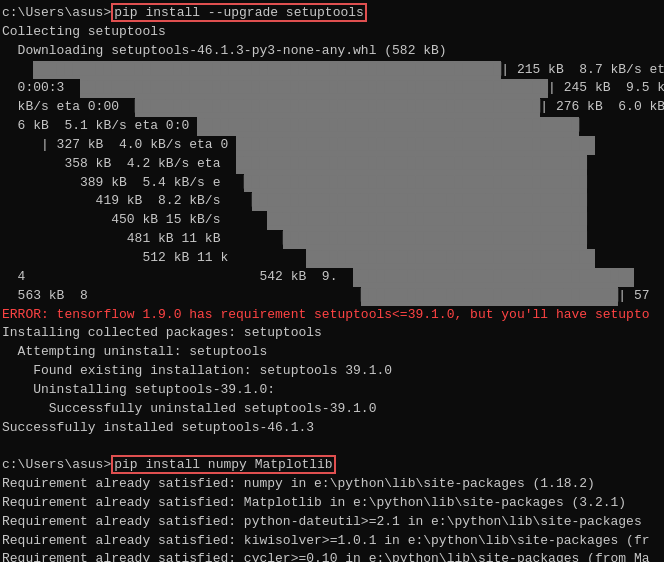  Describe the element at coordinates (332, 316) in the screenshot. I see `line-error: ERROR: tensorflow 1.9.0 has requirement …` at that location.